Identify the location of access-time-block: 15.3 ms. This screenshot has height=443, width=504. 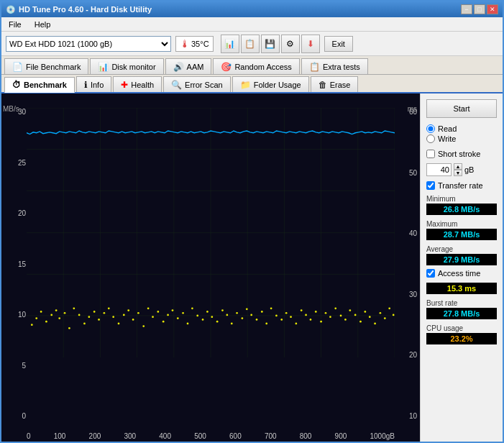
(462, 288).